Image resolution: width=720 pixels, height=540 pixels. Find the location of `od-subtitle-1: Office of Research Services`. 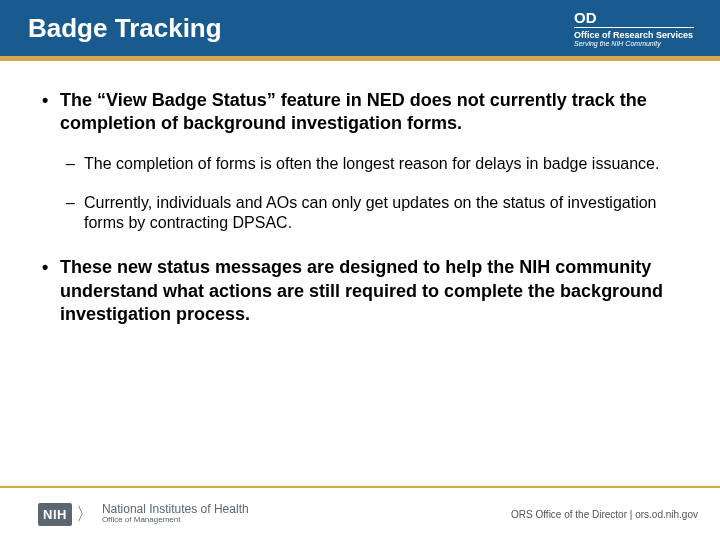

od-subtitle-1: Office of Research Services is located at coordinates (634, 35).